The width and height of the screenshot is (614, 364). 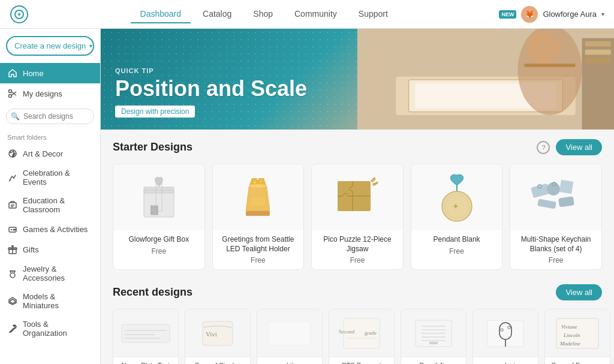 What do you see at coordinates (50, 273) in the screenshot?
I see `sidebar-item-jewelry-accessories: Jewelry & Accessories` at bounding box center [50, 273].